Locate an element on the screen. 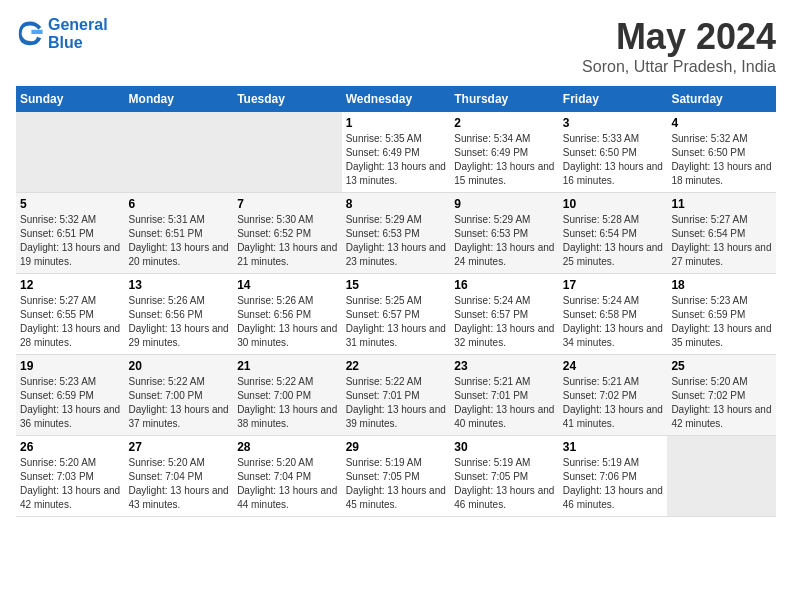 The height and width of the screenshot is (612, 792). day-header-wednesday: Wednesday is located at coordinates (396, 99).